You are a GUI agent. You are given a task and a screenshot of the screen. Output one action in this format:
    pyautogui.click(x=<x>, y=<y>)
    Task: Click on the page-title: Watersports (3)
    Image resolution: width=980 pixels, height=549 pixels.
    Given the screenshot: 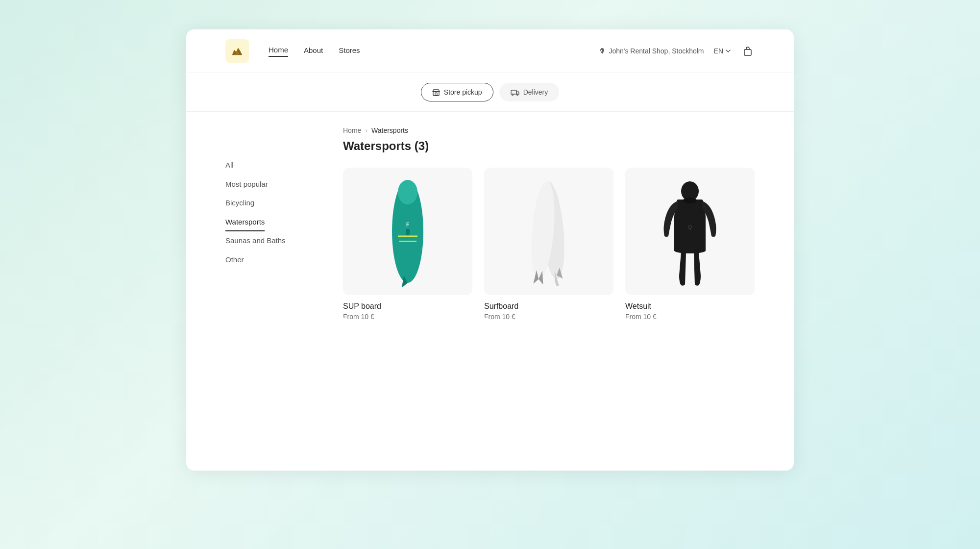 What is the action you would take?
    pyautogui.click(x=549, y=146)
    